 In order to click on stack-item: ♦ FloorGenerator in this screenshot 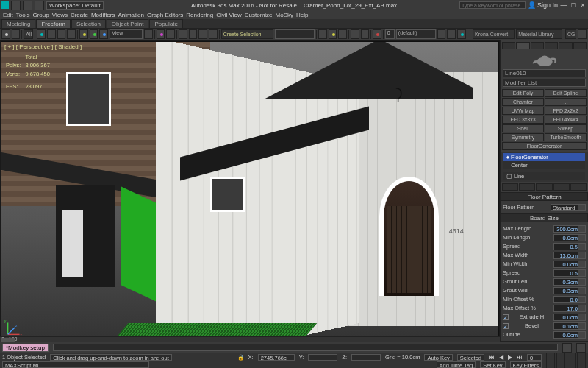, I will do `click(544, 158)`.